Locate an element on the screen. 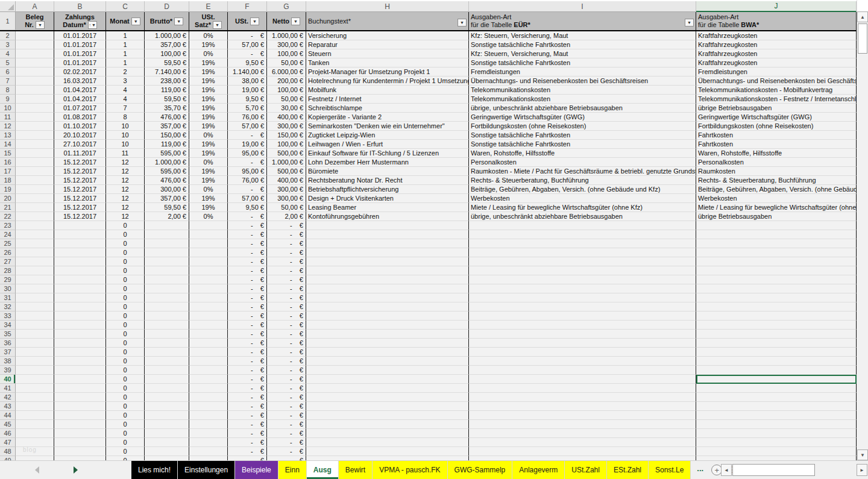  cell-H9: Festnetz / Internet is located at coordinates (388, 99).